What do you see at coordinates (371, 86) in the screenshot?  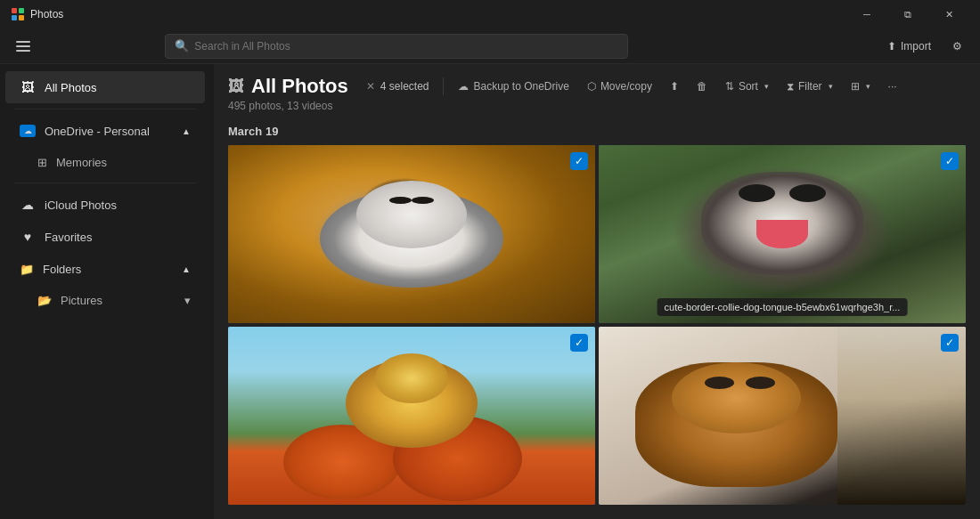 I see `close-selection-icon: ✕` at bounding box center [371, 86].